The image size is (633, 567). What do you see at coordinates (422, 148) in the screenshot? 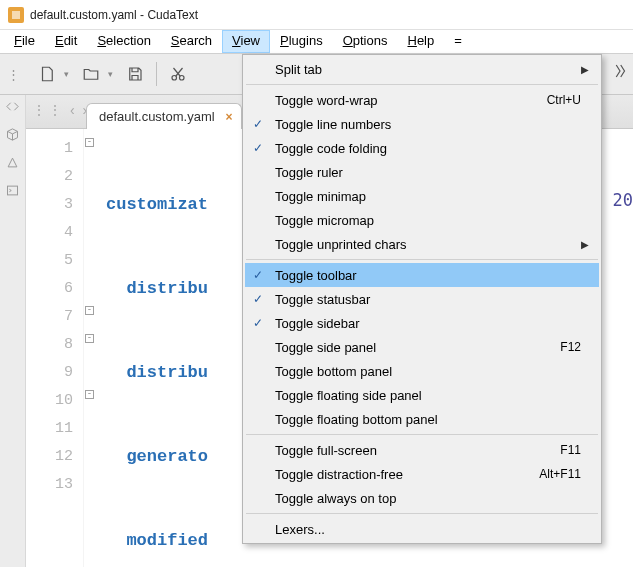
I see `menu-toggle-code-folding: ✓Toggle code folding` at bounding box center [422, 148].